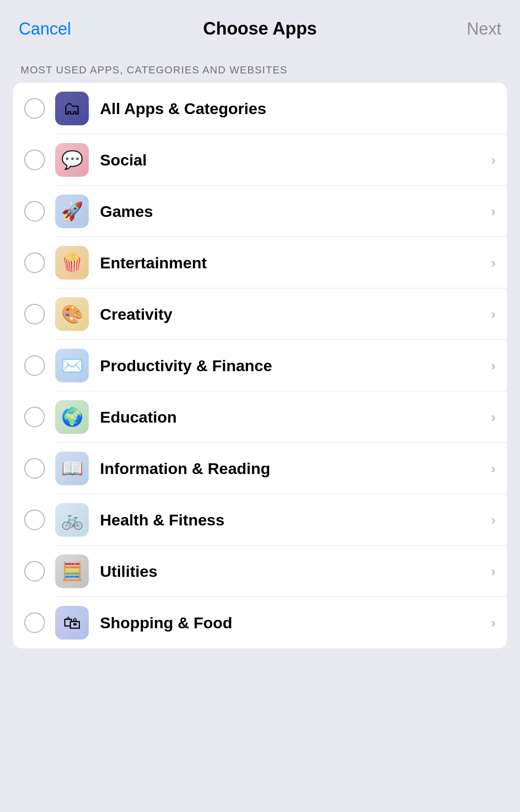 This screenshot has width=520, height=812. I want to click on radio-shopping, so click(35, 623).